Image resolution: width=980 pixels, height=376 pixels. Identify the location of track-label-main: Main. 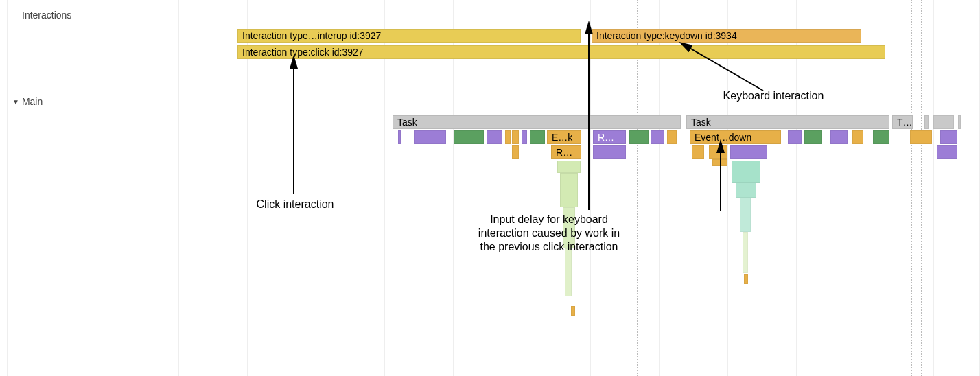
(32, 102).